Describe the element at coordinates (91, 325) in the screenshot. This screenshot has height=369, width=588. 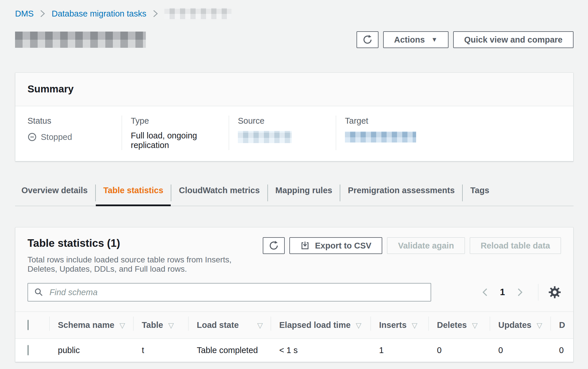
I see `column-header-schema-name: Schema name▽` at that location.